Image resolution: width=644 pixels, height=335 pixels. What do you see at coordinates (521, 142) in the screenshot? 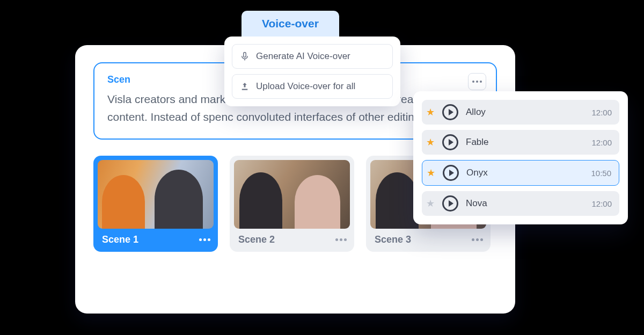
I see `voice-row-fable: ★ Fable 12:00` at bounding box center [521, 142].